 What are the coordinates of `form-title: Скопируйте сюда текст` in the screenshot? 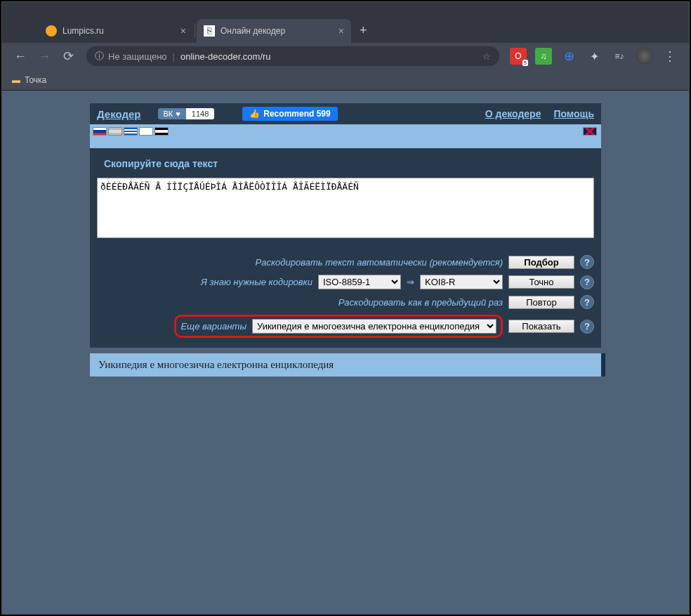 It's located at (161, 164).